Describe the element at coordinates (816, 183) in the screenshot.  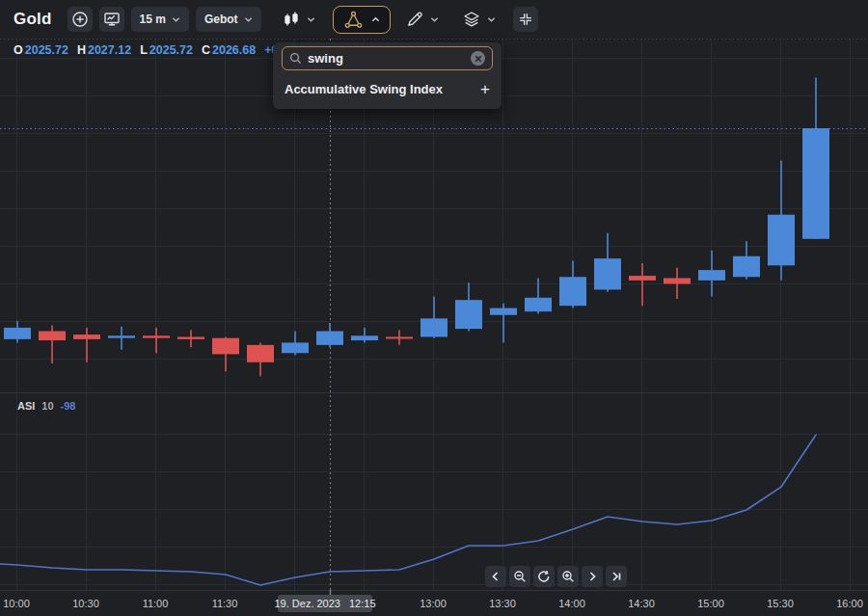
I see `candle-15:45` at that location.